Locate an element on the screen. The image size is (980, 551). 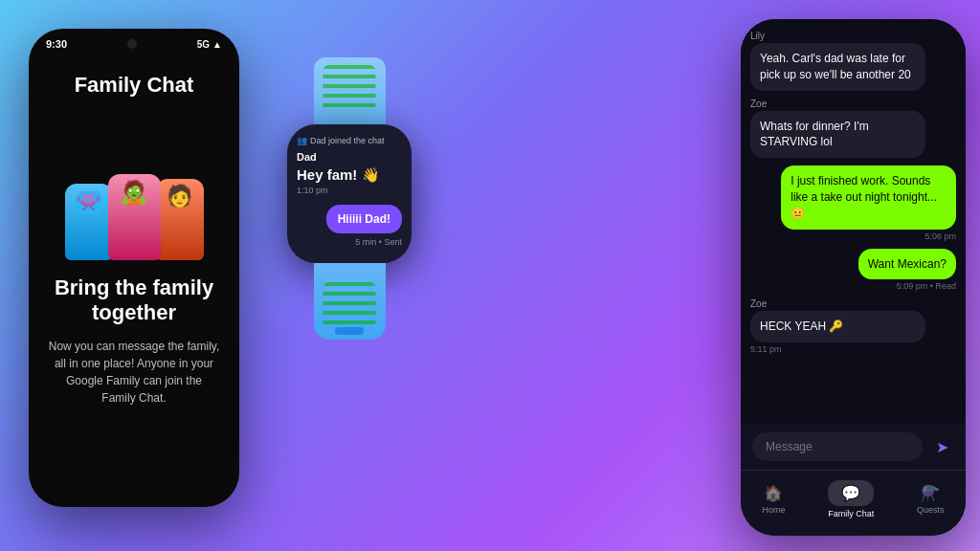
watch-band-top is located at coordinates (350, 91).